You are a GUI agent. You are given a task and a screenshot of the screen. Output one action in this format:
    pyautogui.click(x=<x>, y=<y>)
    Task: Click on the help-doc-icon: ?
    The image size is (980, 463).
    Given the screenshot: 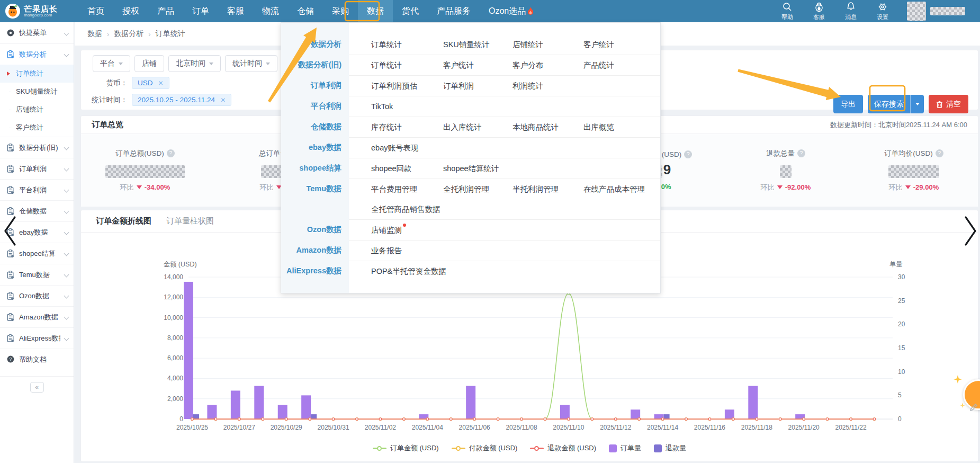 What is the action you would take?
    pyautogui.click(x=11, y=359)
    